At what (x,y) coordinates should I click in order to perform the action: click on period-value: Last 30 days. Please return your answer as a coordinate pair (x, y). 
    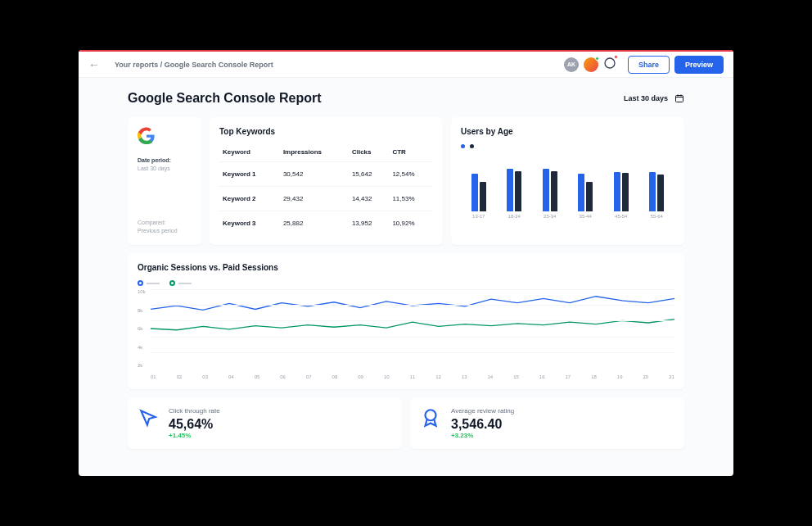
    Looking at the image, I should click on (154, 169).